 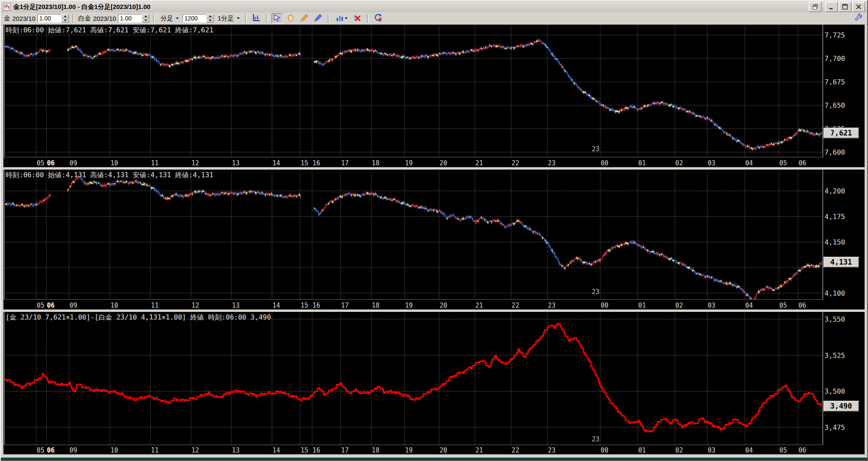 What do you see at coordinates (130, 18) in the screenshot?
I see `platinum-multiplier-input` at bounding box center [130, 18].